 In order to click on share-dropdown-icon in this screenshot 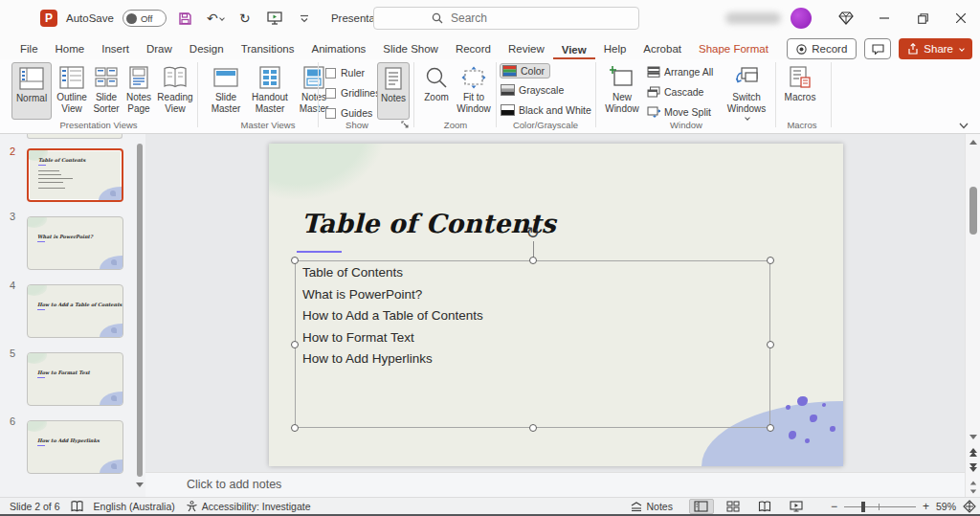, I will do `click(962, 49)`.